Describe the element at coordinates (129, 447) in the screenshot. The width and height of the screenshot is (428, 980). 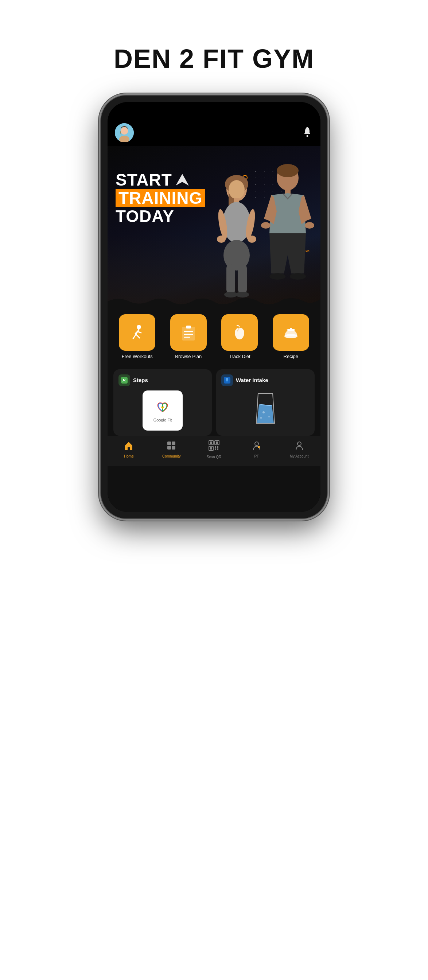
I see `home-icon` at that location.